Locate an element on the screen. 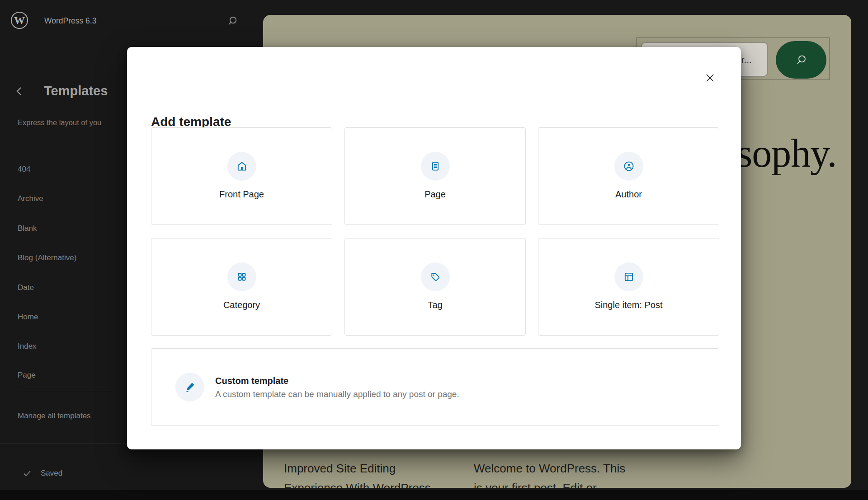 The image size is (868, 500). manage-all-templates-link: Manage all templates is located at coordinates (54, 416).